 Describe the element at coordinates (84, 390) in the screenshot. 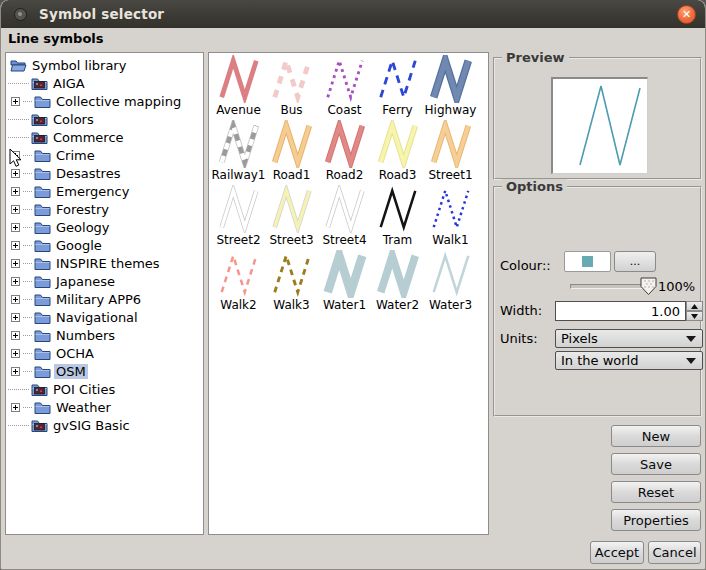

I see `tree-item-label: POI Cities` at that location.